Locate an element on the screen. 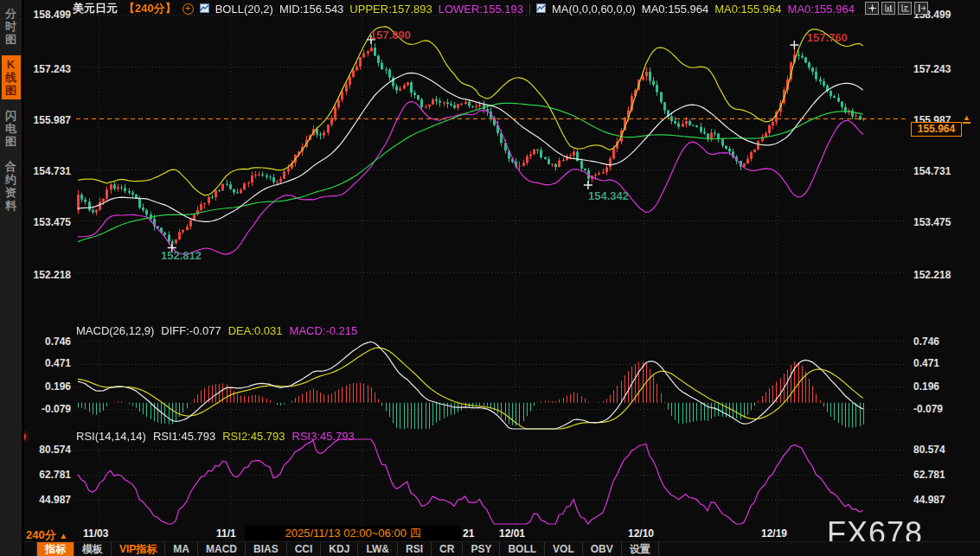  macd-label: MACD(26,12,9) is located at coordinates (115, 330).